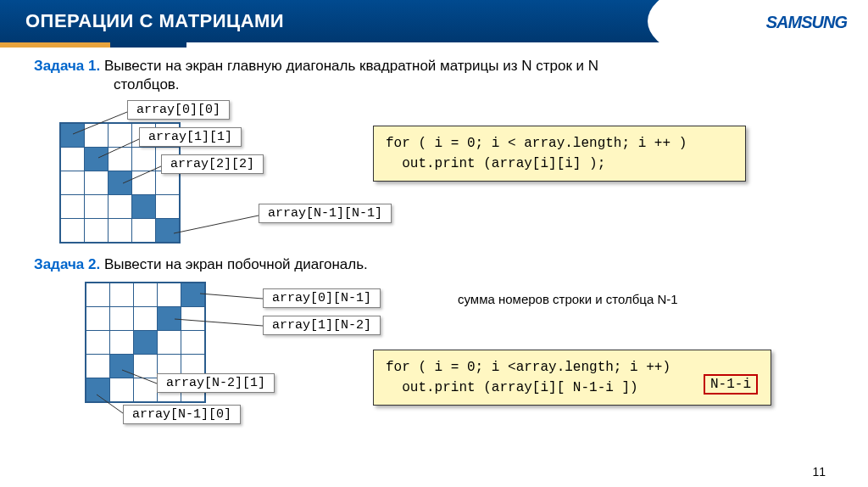  I want to click on page-number: 11, so click(819, 472).